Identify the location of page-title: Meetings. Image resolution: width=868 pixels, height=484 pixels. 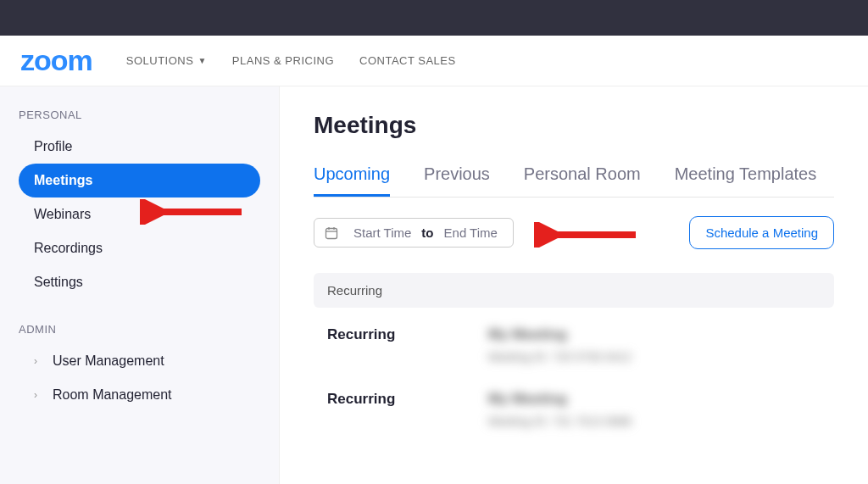
(574, 125).